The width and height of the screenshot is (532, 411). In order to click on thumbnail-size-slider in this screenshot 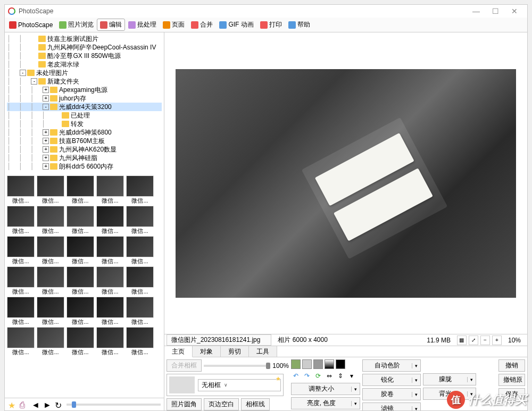, I will do `click(114, 405)`.